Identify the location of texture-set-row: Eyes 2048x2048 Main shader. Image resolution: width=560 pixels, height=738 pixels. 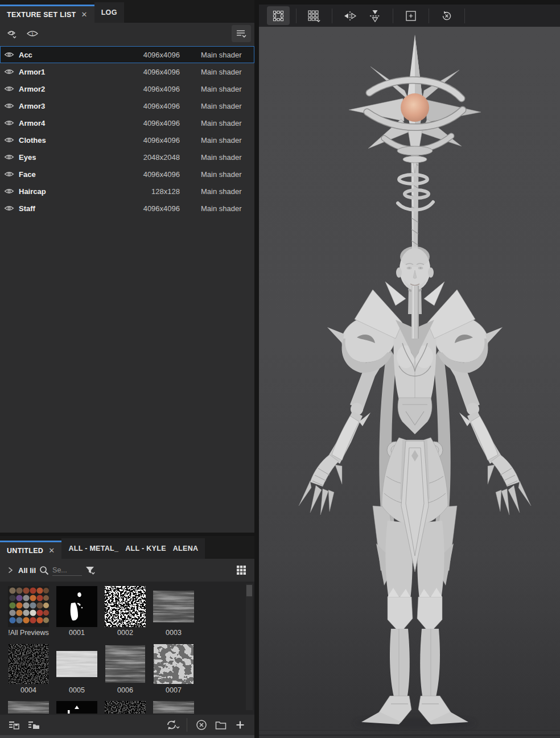
(127, 157).